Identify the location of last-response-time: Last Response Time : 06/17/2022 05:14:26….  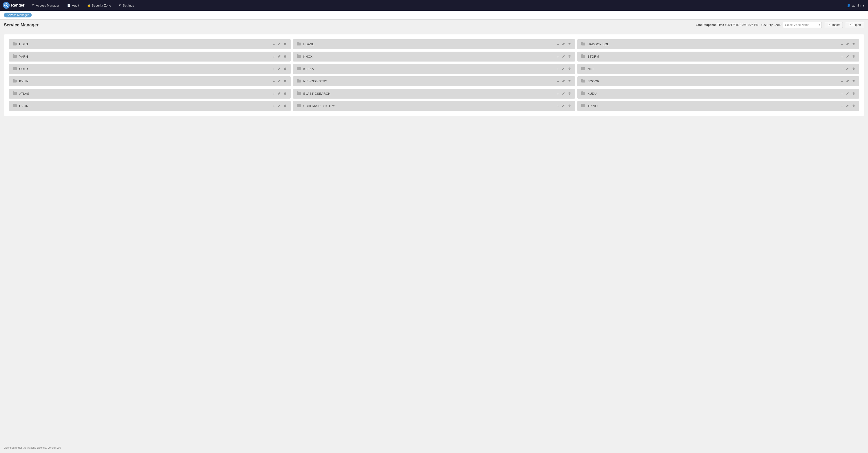
(727, 25).